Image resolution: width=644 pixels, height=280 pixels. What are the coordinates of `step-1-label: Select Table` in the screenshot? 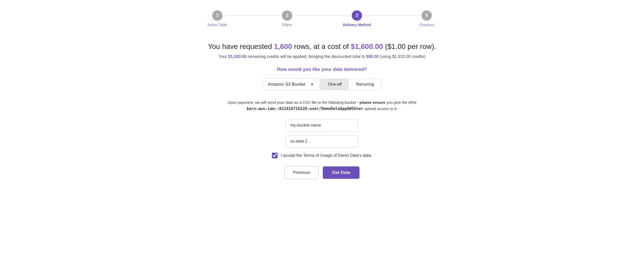 It's located at (217, 25).